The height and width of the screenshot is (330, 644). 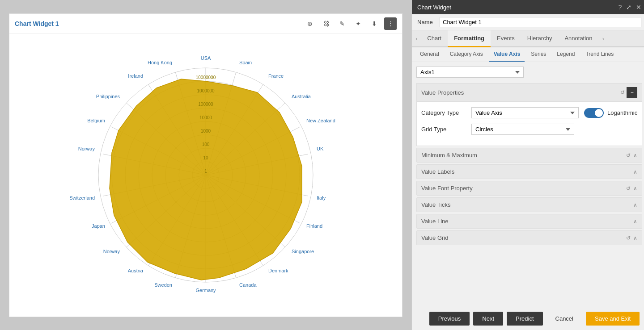 What do you see at coordinates (530, 205) in the screenshot?
I see `section-value-ticks-header: Value Ticks ∧` at bounding box center [530, 205].